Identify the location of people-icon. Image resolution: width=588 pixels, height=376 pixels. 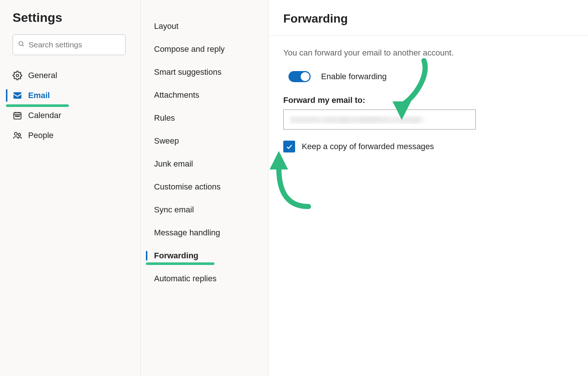
(17, 135).